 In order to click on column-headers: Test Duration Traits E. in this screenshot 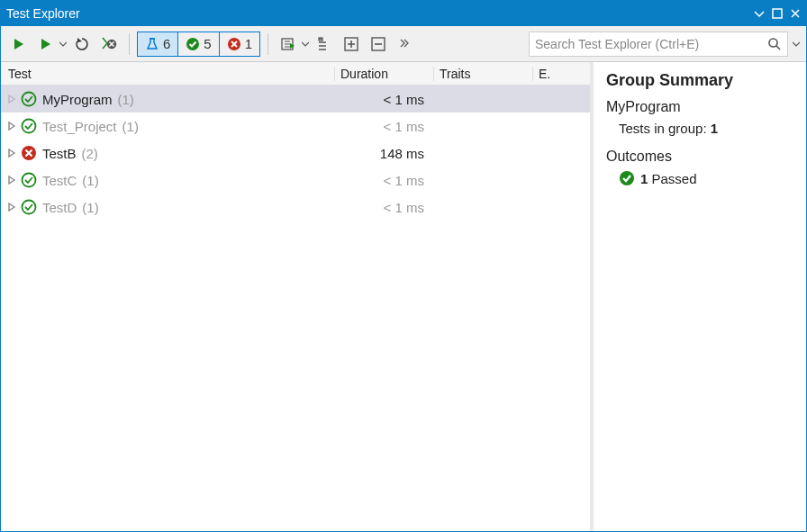, I will do `click(295, 74)`.